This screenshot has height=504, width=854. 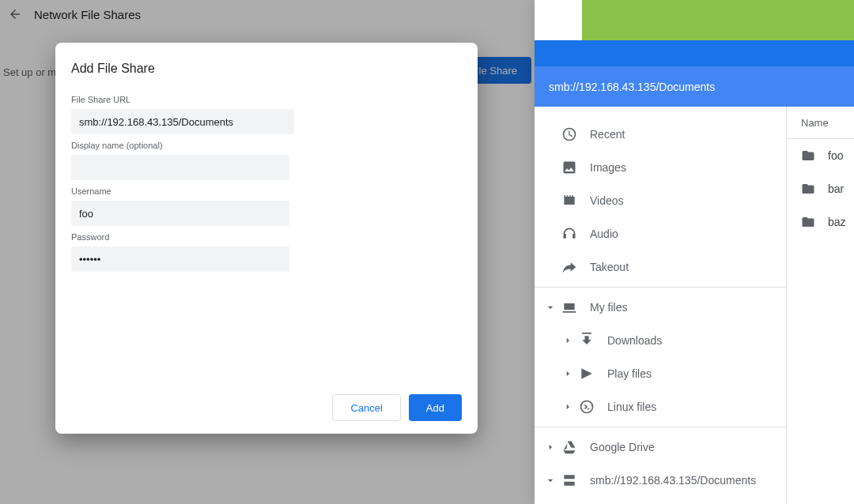 What do you see at coordinates (569, 480) in the screenshot?
I see `smb-share-icon` at bounding box center [569, 480].